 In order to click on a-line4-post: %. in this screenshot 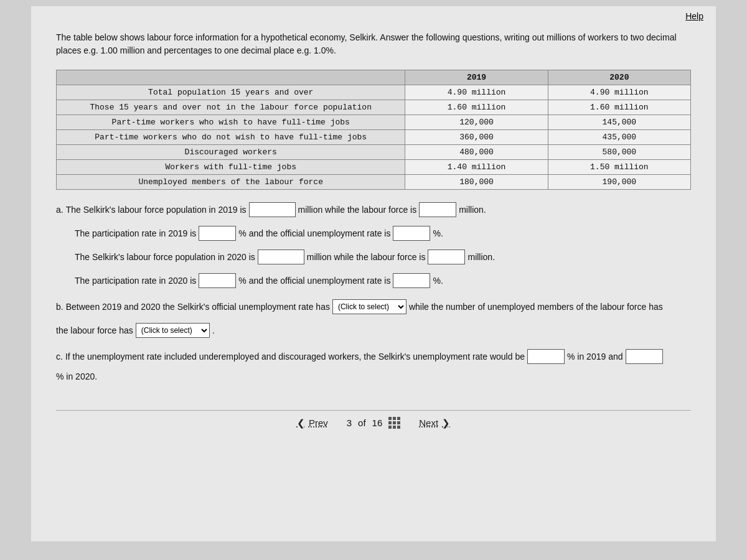, I will do `click(438, 281)`.